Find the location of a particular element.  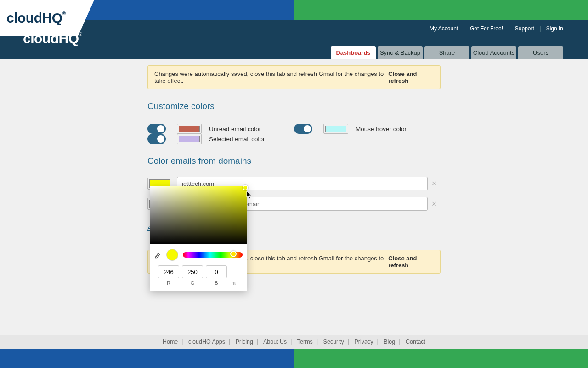

tab-share: Share is located at coordinates (447, 52).